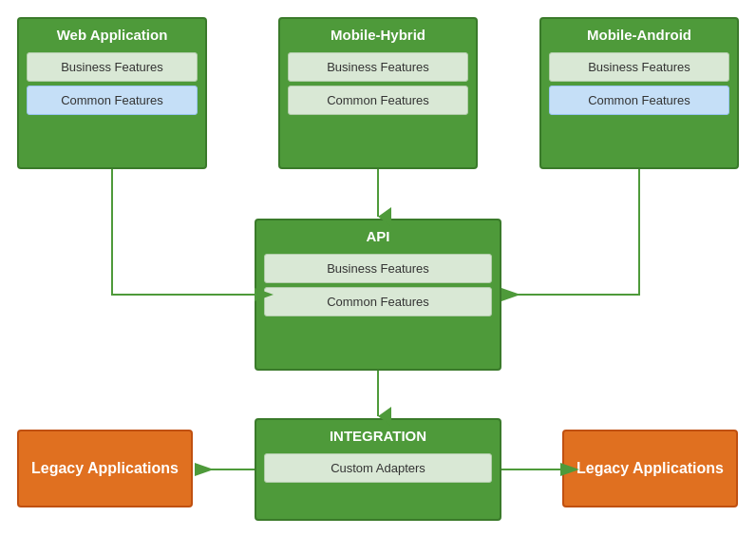 The image size is (756, 536). What do you see at coordinates (104, 469) in the screenshot?
I see `legacy-left-box: Legacy Applications` at bounding box center [104, 469].